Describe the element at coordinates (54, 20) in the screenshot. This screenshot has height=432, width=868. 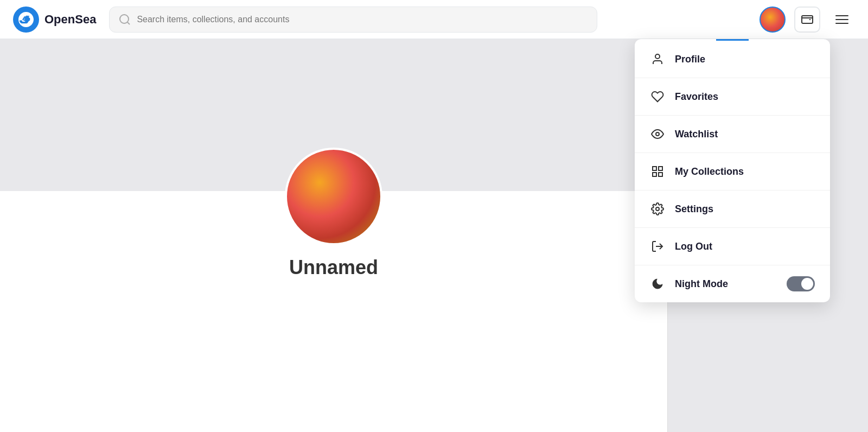
I see `logo-area: OpenSea` at that location.